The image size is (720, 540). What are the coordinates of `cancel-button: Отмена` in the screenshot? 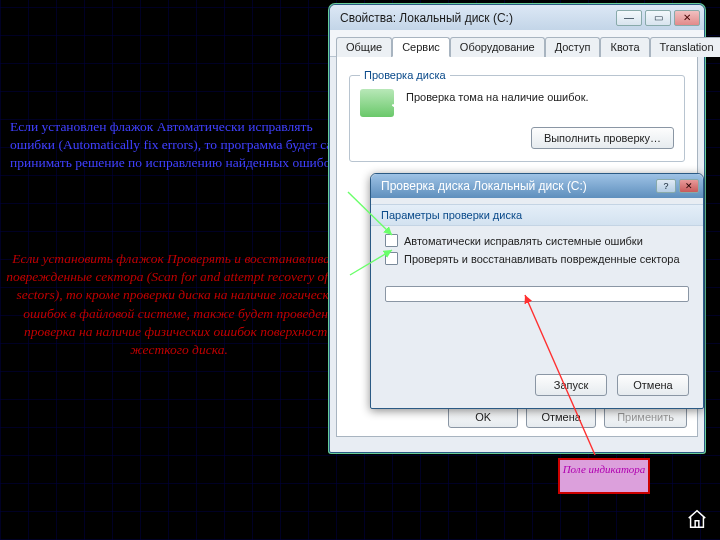 It's located at (561, 417).